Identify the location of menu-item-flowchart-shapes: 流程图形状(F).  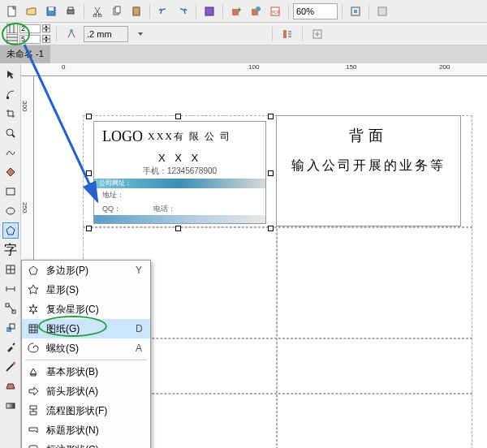
(86, 411).